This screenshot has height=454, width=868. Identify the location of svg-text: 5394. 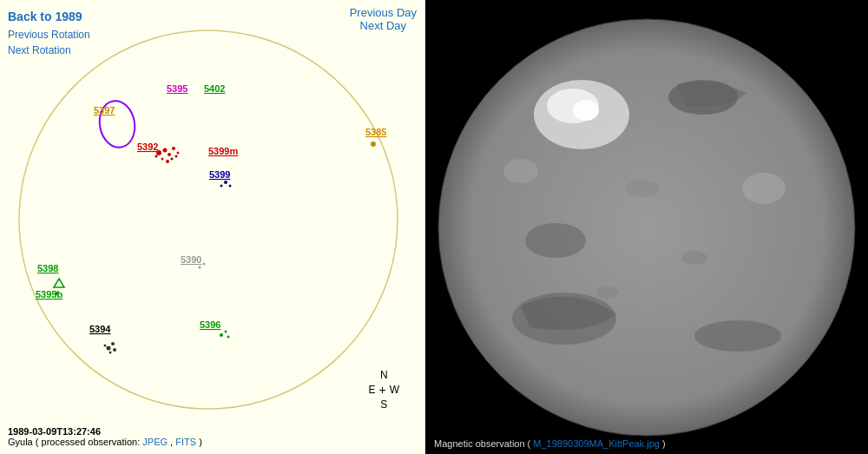
(101, 329).